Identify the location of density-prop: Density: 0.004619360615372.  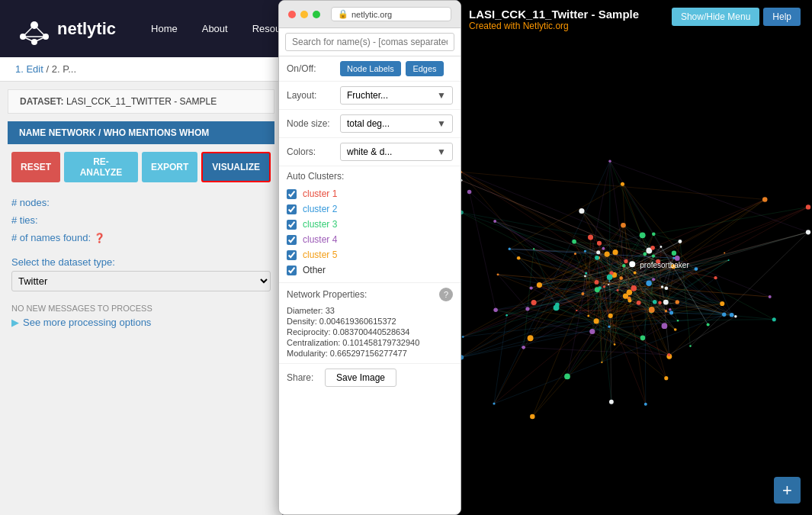
(370, 321).